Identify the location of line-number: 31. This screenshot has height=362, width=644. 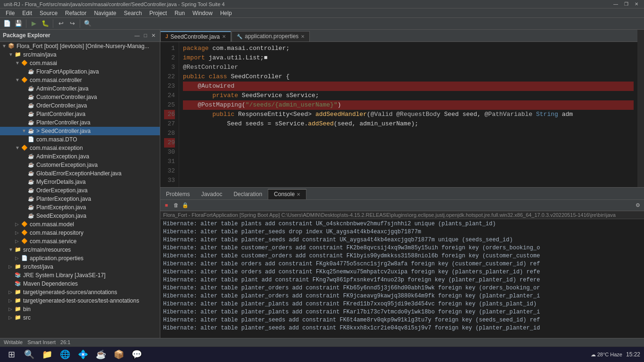
(170, 162).